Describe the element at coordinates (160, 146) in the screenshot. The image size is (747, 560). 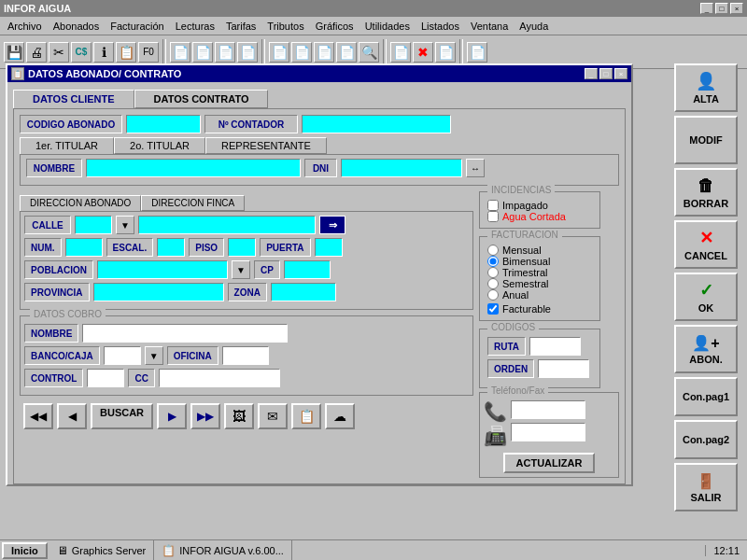
I see `tab-2o-titular: 2o. TITULAR` at that location.